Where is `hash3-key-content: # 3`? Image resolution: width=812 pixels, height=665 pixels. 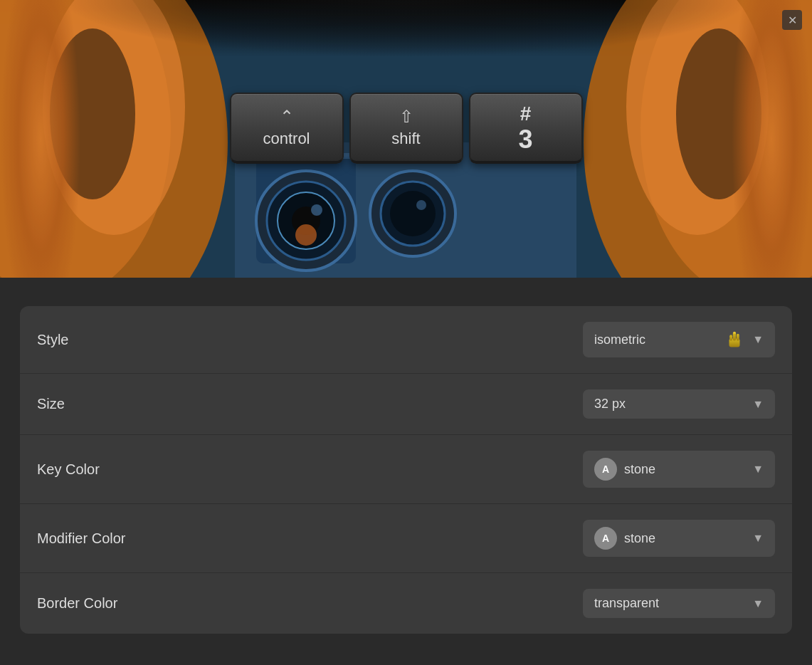
hash3-key-content: # 3 is located at coordinates (525, 127).